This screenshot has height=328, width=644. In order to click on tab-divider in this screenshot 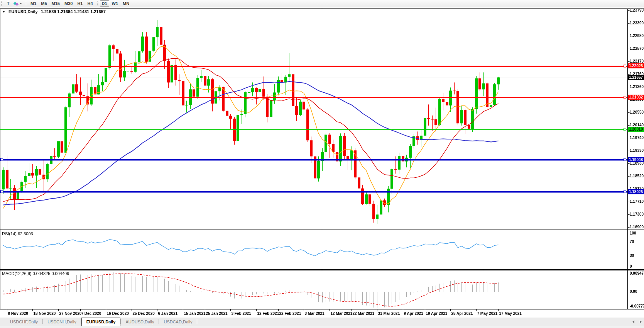, I will do `click(197, 321)`.